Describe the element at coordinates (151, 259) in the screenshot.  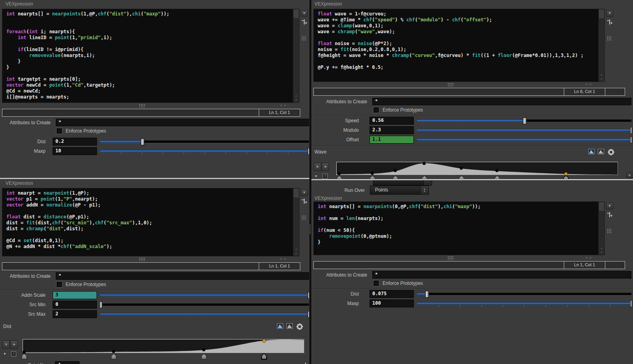
I see `editor-hscrollbar: ◄►` at that location.